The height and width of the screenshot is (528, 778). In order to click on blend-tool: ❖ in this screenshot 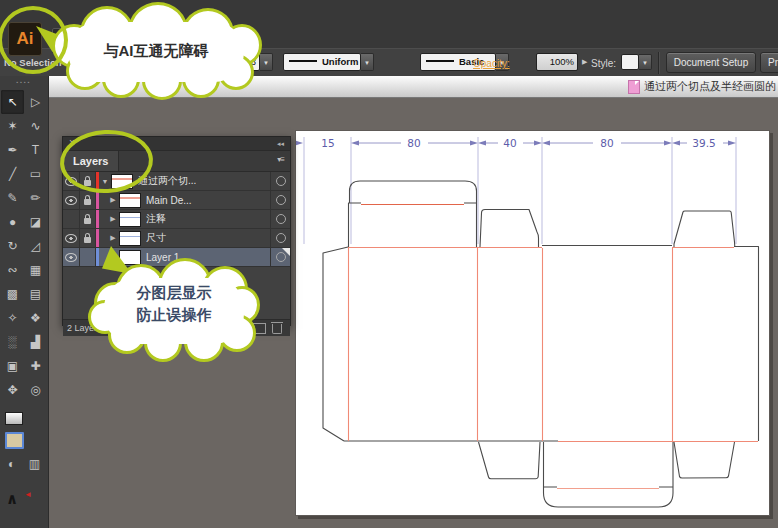, I will do `click(36, 318)`.